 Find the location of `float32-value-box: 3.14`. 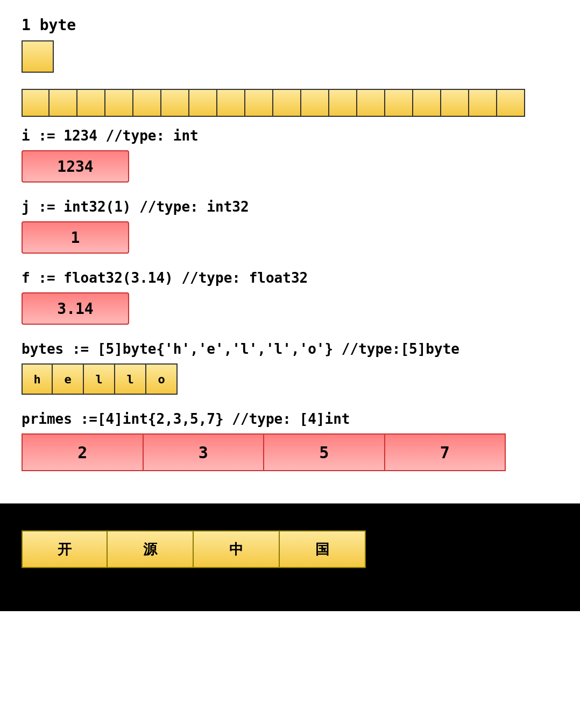

float32-value-box: 3.14 is located at coordinates (75, 309).